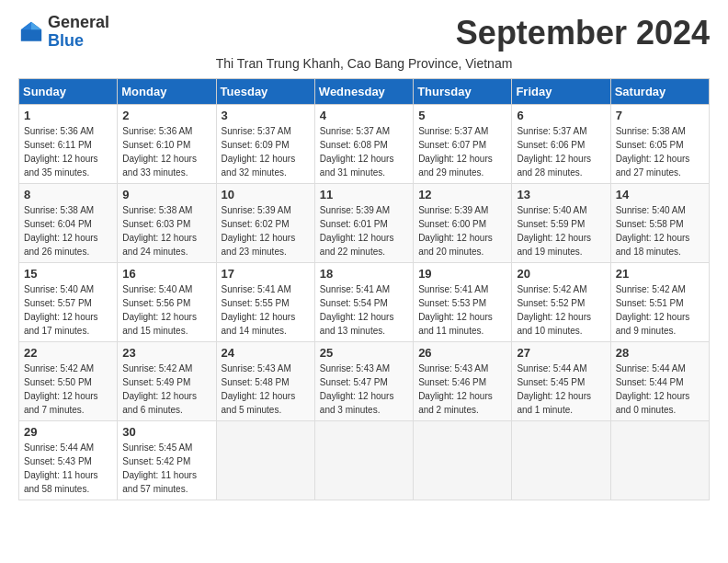  I want to click on weekday-header-row: SundayMondayTuesdayWednesdayThursdayFrid…, so click(364, 92).